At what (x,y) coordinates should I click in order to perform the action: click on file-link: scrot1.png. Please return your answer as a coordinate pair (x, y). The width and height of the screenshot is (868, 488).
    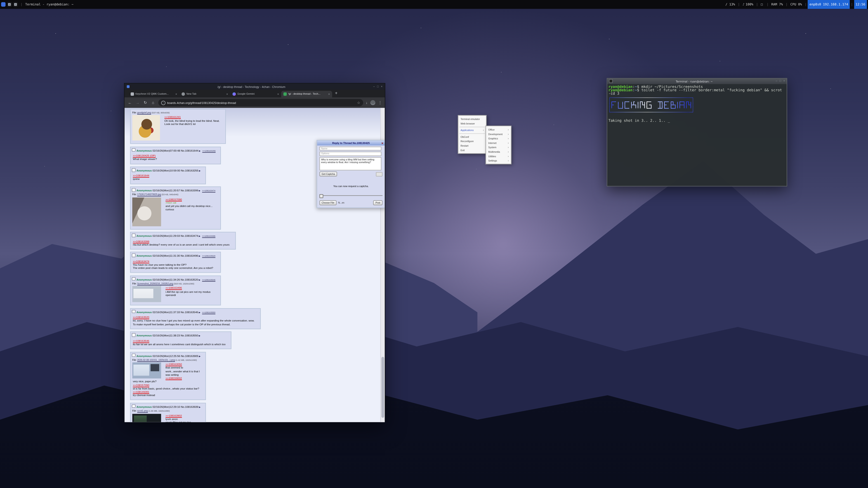
    Looking at the image, I should click on (143, 411).